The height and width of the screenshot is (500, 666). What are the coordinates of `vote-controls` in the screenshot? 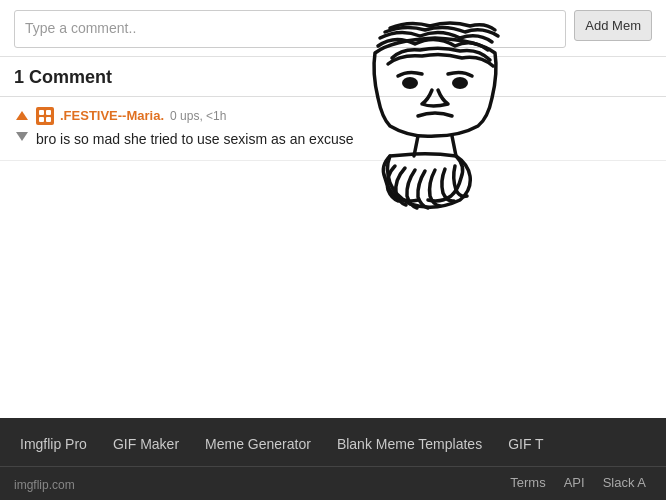 It's located at (22, 125).